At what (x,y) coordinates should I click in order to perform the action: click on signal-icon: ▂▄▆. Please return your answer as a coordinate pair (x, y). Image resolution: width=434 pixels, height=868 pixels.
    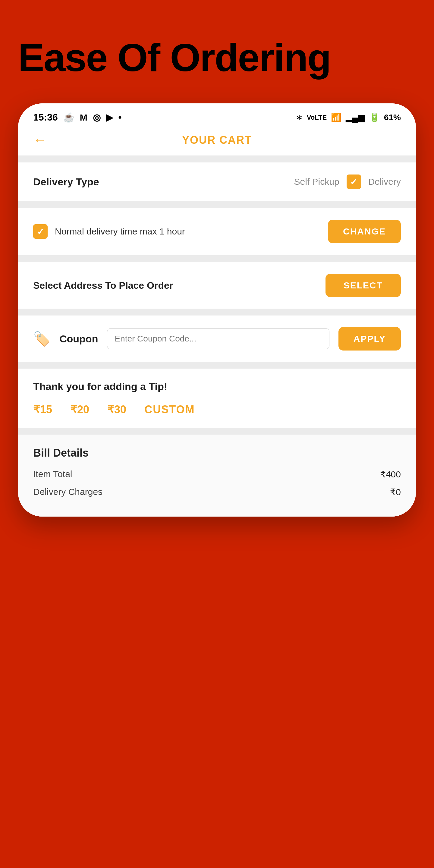
    Looking at the image, I should click on (355, 117).